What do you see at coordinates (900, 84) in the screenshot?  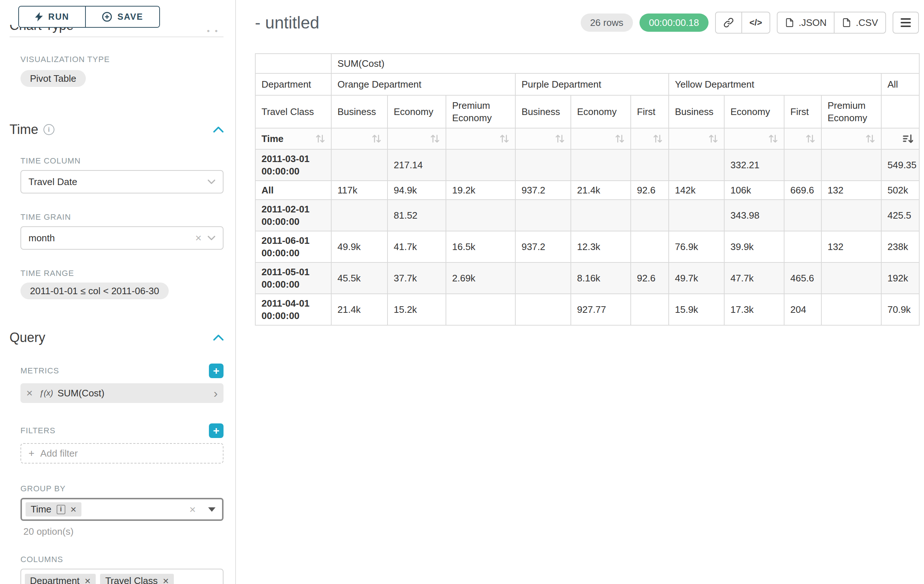 I see `all-column-header: All` at bounding box center [900, 84].